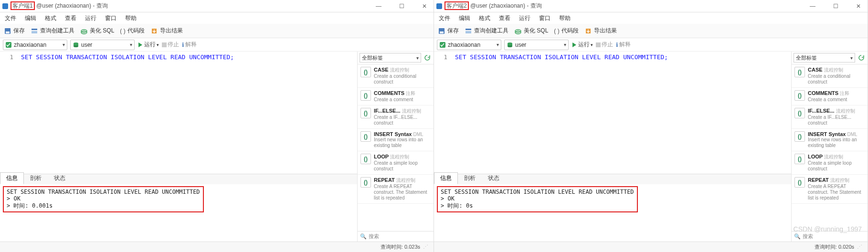 The width and height of the screenshot is (868, 252). I want to click on output-ok: > OK, so click(103, 199).